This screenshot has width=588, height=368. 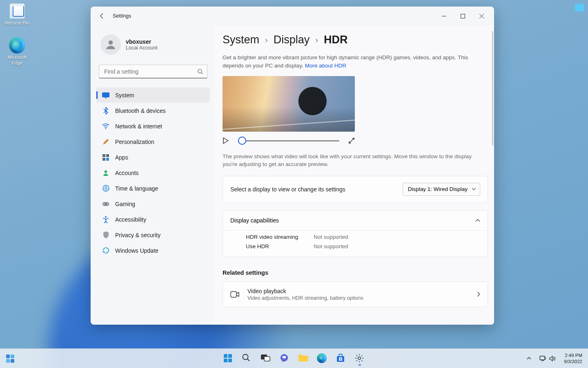 What do you see at coordinates (266, 359) in the screenshot?
I see `task-view-button` at bounding box center [266, 359].